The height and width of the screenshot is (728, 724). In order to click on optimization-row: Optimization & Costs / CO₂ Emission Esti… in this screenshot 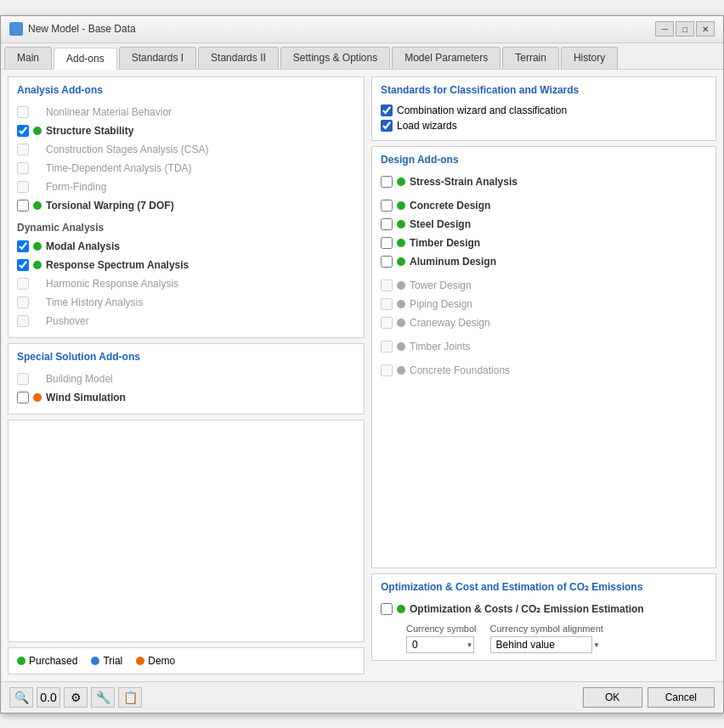, I will do `click(544, 609)`.